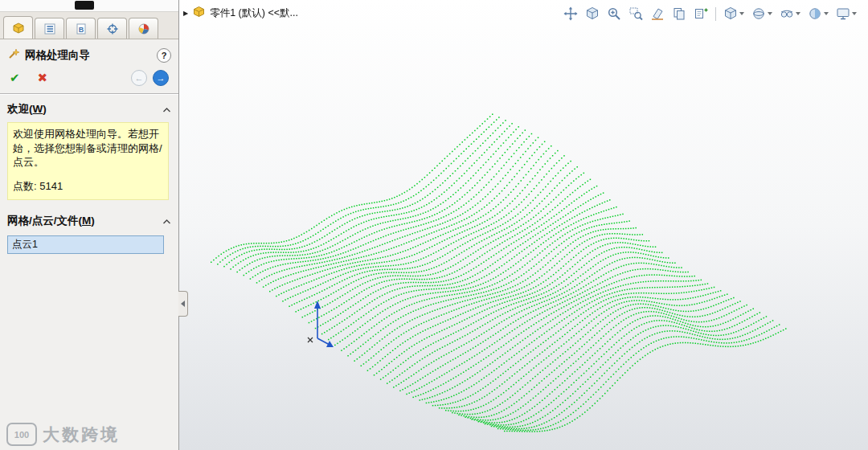 Image resolution: width=868 pixels, height=450 pixels. What do you see at coordinates (88, 148) in the screenshot?
I see `welcome-message: 欢迎使用网格处理向导。若想开始，选择您想制备或清理的网格/点云。` at bounding box center [88, 148].